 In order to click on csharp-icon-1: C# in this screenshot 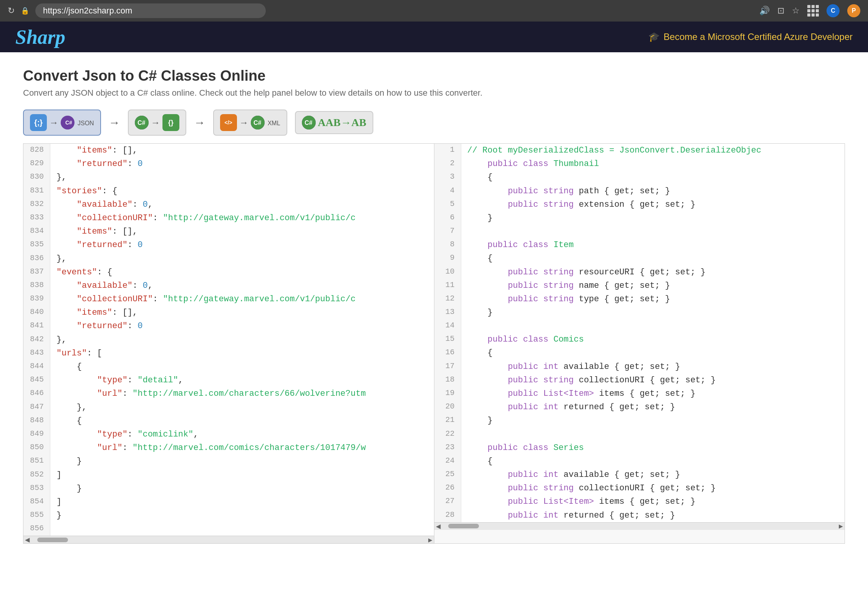, I will do `click(68, 123)`.